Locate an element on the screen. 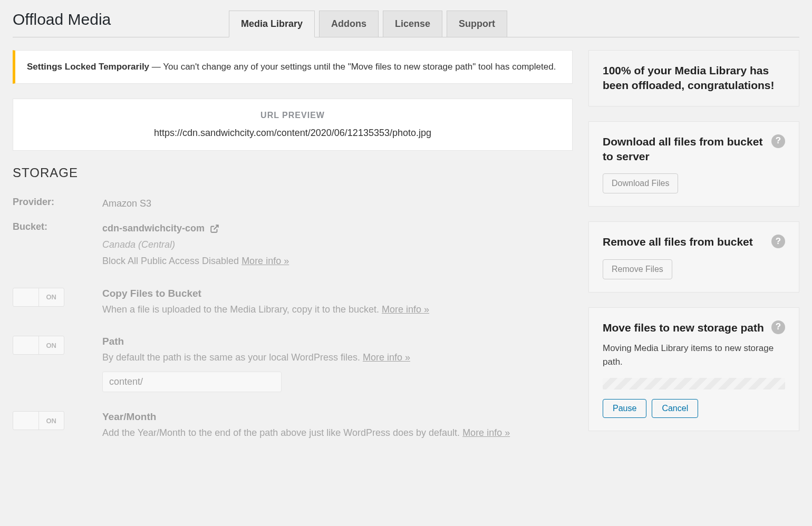  year-month-more-link: More info » is located at coordinates (486, 433).